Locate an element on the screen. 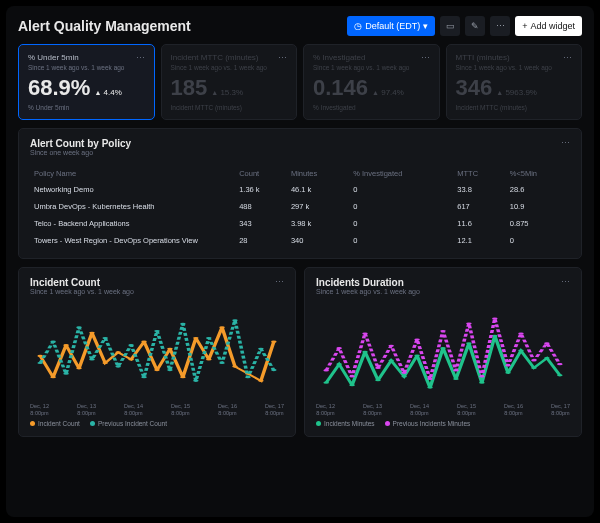 The height and width of the screenshot is (523, 600). metric-card-3: MTTI (minutes)⋯ Since 1 week ago vs. 1 w… is located at coordinates (514, 82).